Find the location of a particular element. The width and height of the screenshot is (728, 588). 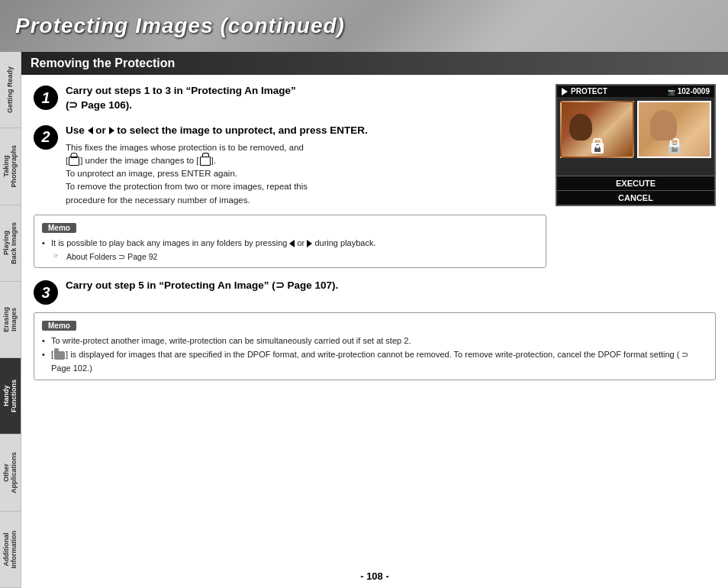

step-2-title: Use or to select the image to unprotect,… is located at coordinates (306, 131).